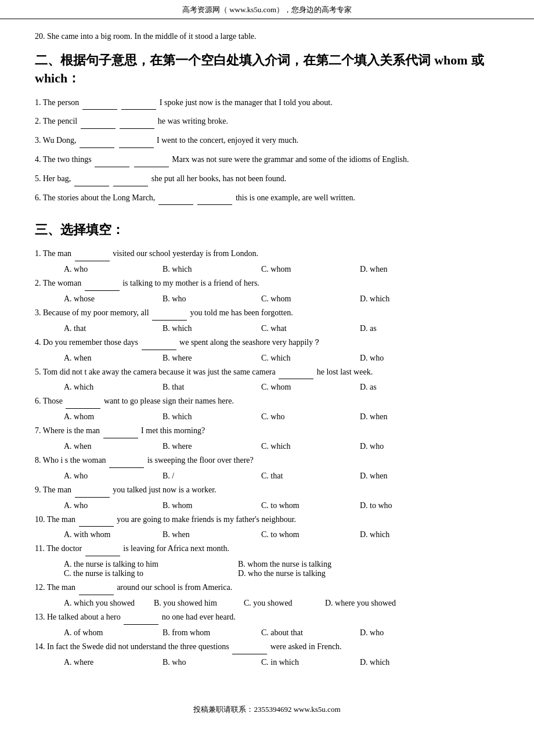  I want to click on mc-q10: 10. The man you are going to make friend…, so click(267, 520).